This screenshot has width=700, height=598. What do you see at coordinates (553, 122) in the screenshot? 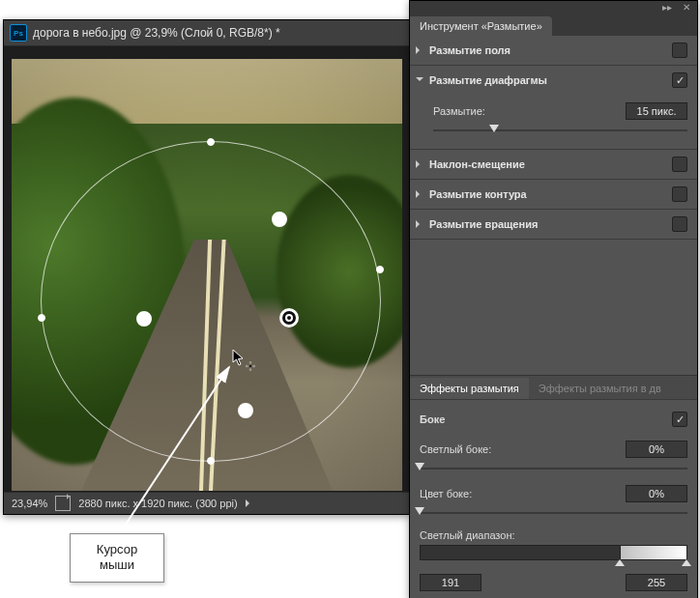
I see `section-iris-blur-body: Размытие: 15 пикс.` at bounding box center [553, 122].